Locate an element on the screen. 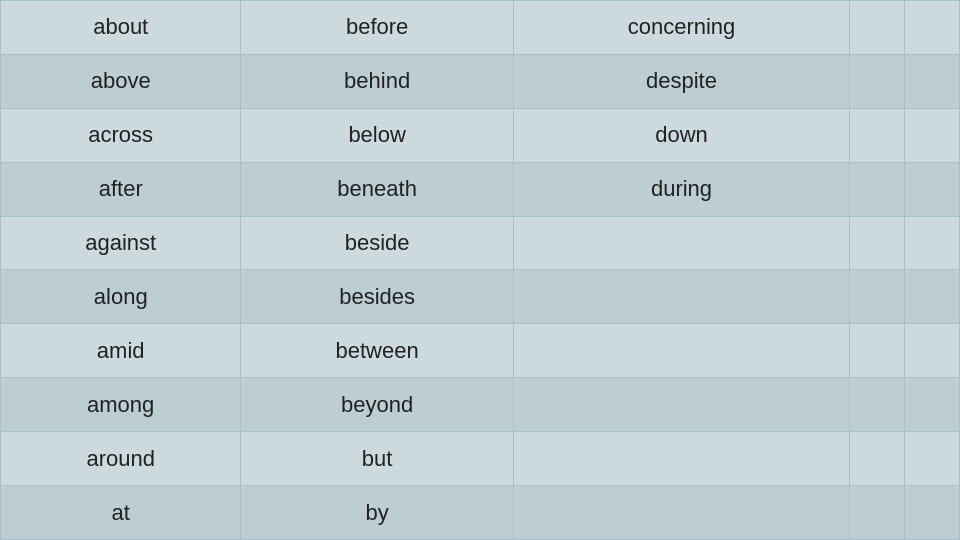 Image resolution: width=960 pixels, height=540 pixels. table-cell: beneath is located at coordinates (377, 189).